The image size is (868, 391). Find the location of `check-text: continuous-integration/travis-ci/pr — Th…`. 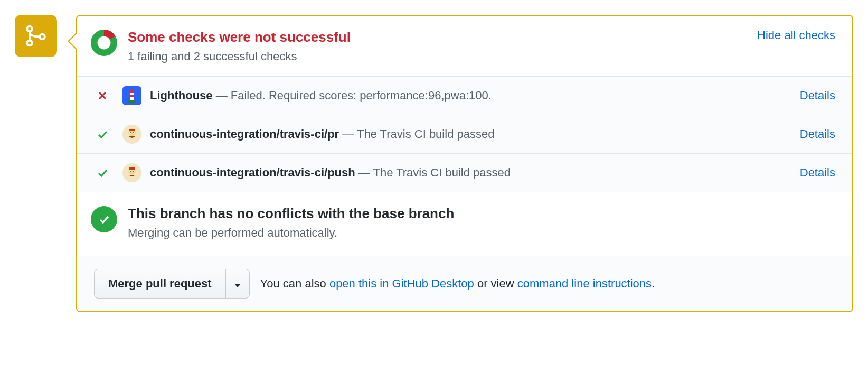

check-text: continuous-integration/travis-ci/pr — Th… is located at coordinates (472, 134).